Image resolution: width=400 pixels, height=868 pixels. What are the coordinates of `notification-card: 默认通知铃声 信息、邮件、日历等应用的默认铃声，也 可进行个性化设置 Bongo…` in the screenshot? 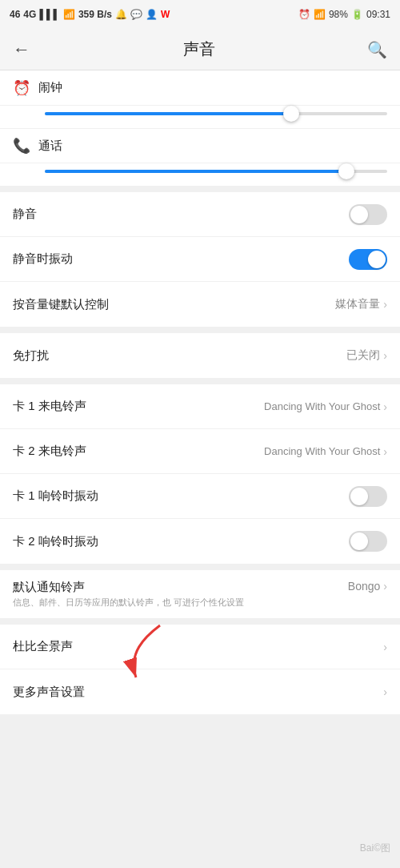 It's located at (200, 594).